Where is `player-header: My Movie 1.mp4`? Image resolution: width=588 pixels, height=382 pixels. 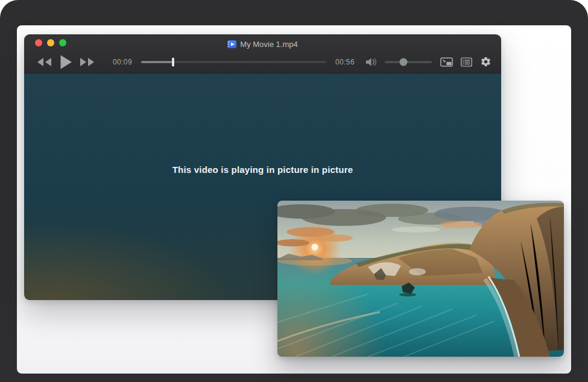
player-header: My Movie 1.mp4 is located at coordinates (263, 54).